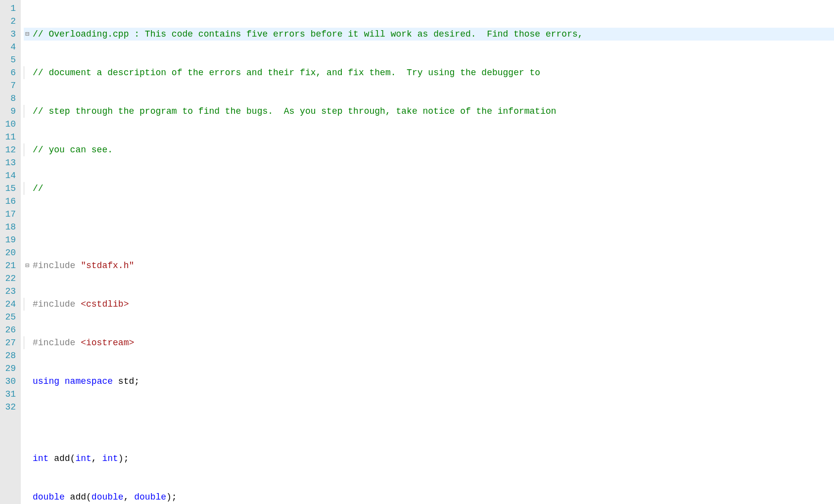 The image size is (834, 504). Describe the element at coordinates (107, 343) in the screenshot. I see `include-string: <iostream>` at that location.